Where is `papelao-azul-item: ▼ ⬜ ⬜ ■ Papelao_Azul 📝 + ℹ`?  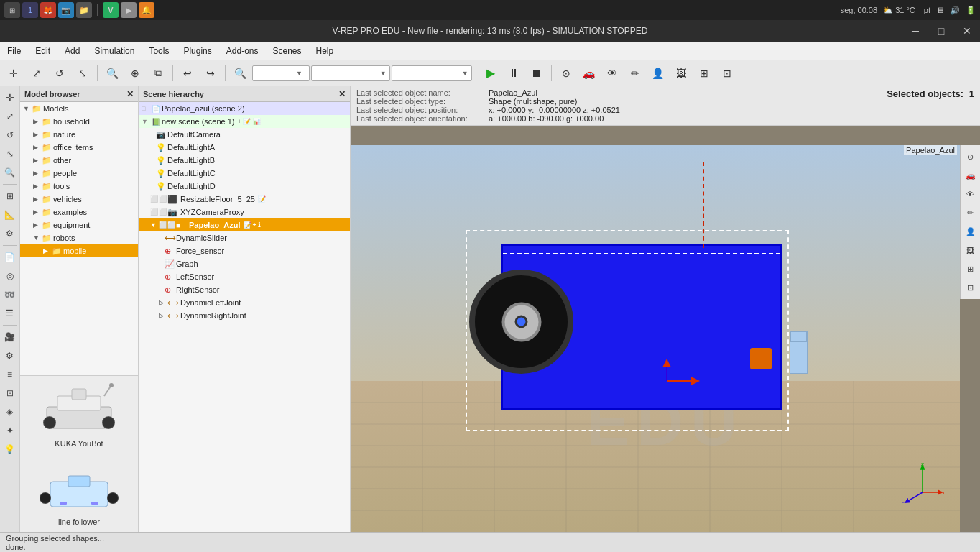 papelao-azul-item: ▼ ⬜ ⬜ ■ Papelao_Azul 📝 + ℹ is located at coordinates (244, 225).